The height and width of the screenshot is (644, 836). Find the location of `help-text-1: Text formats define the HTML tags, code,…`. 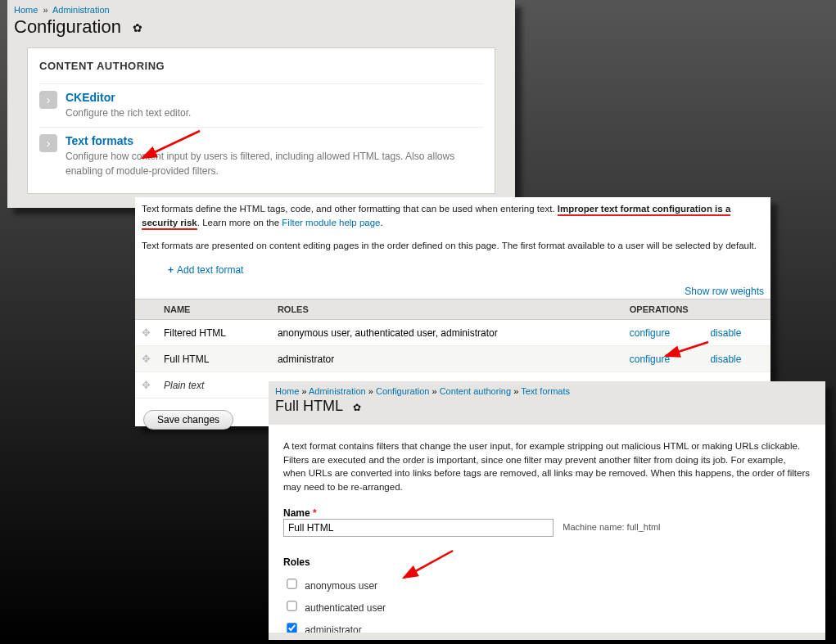

help-text-1: Text formats define the HTML tags, code,… is located at coordinates (453, 216).